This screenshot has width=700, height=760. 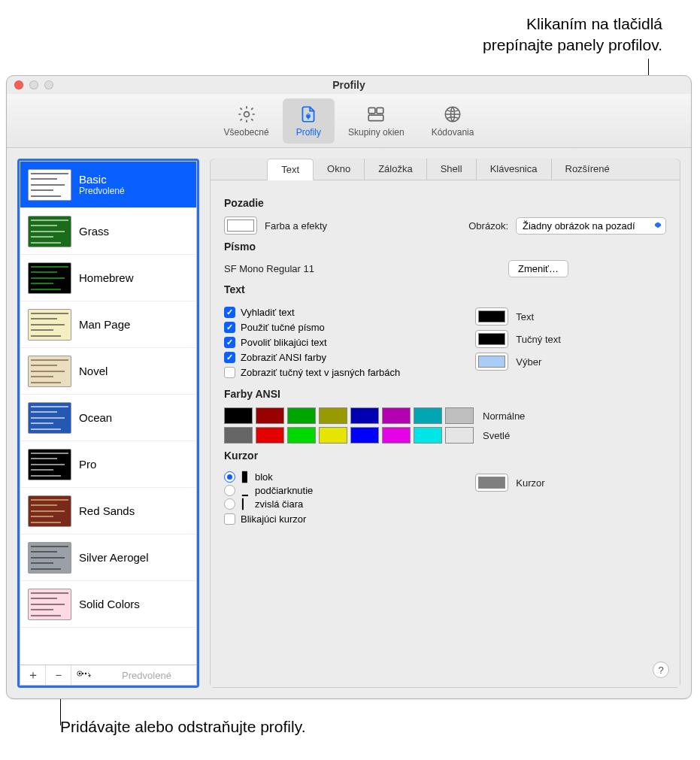 I want to click on cursor-glyph-icon: ▁, so click(x=245, y=490).